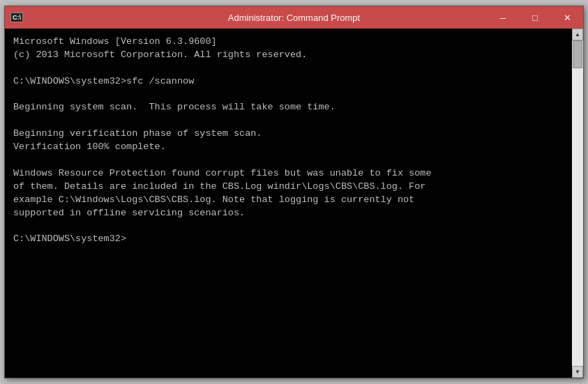 Image resolution: width=588 pixels, height=384 pixels. I want to click on close-icon, so click(568, 17).